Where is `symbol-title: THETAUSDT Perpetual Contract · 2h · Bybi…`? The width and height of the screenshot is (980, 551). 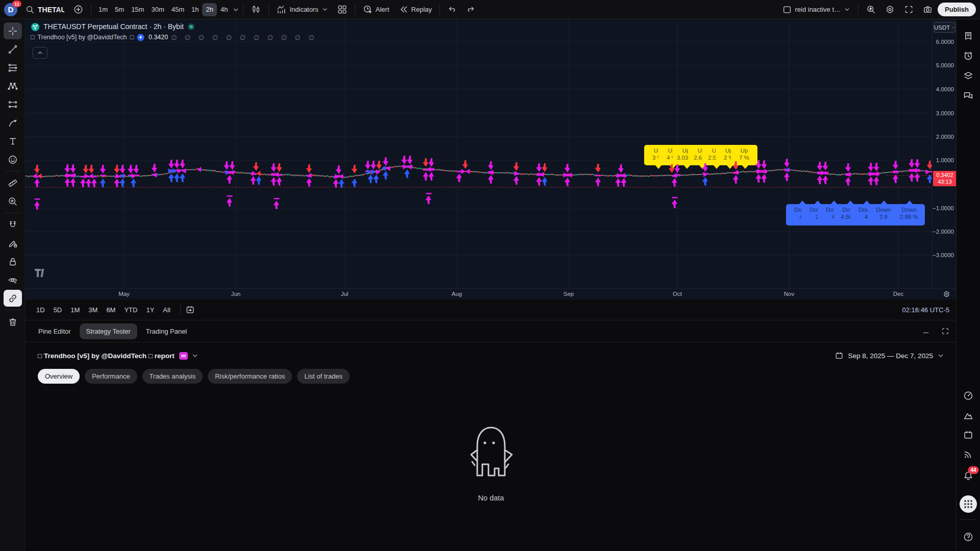
symbol-title: THETAUSDT Perpetual Contract · 2h · Bybi… is located at coordinates (113, 27).